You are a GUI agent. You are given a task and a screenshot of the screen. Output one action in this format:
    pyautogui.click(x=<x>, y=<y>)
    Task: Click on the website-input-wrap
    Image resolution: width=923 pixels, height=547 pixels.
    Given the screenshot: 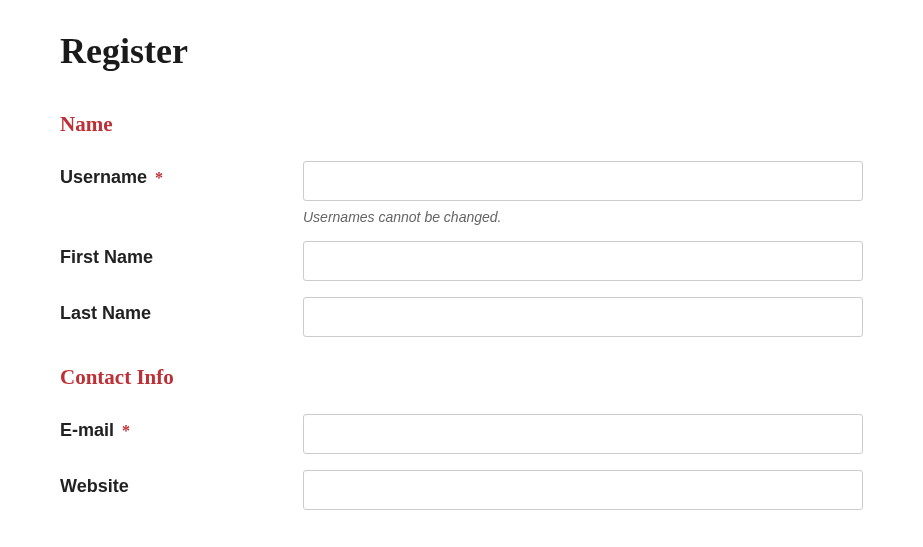 What is the action you would take?
    pyautogui.click(x=583, y=490)
    